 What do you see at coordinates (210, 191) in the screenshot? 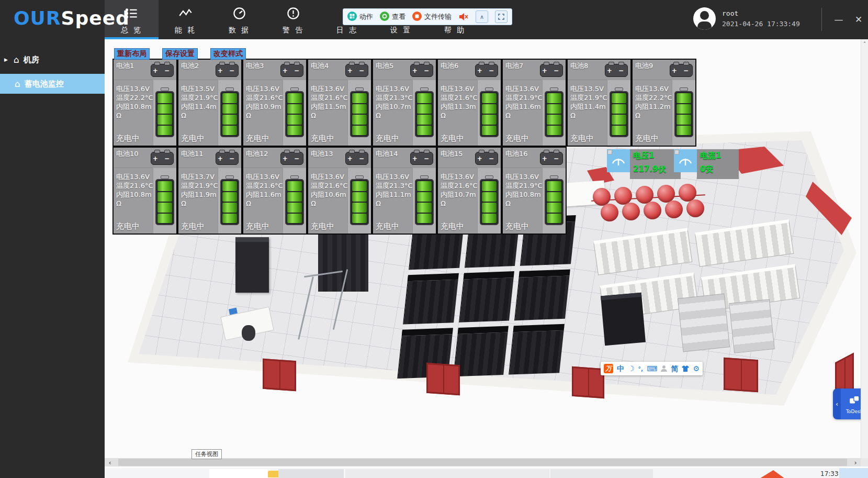
I see `battery-card: 电池11 + − 电压13.7V 温度21.9°C 内阻11.9mΩ 充电中` at bounding box center [210, 191].